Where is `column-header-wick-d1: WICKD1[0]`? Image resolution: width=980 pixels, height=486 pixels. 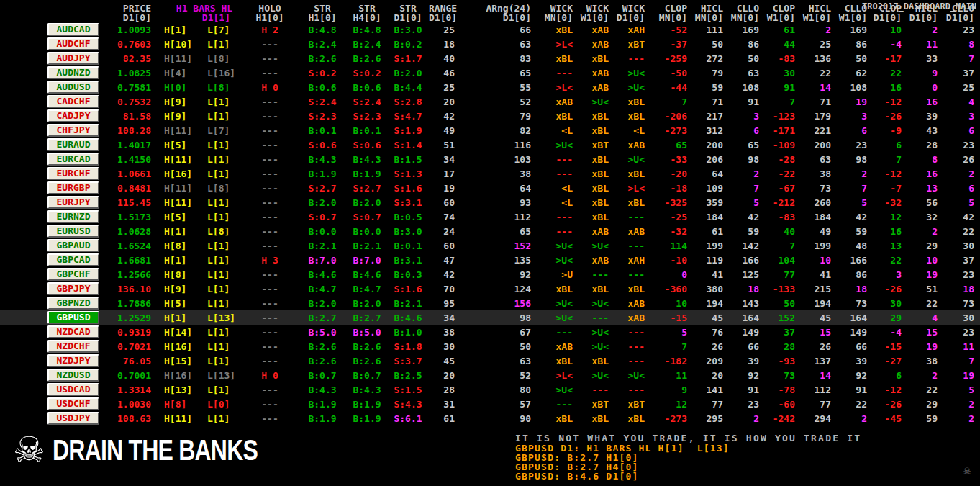
column-header-wick-d1: WICKD1[0] is located at coordinates (634, 13).